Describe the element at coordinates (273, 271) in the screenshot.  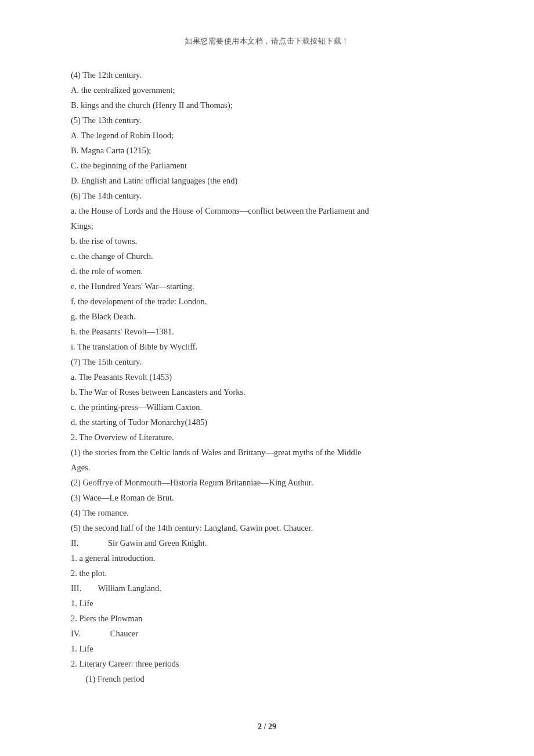
I see `body-line: d. the role of women.` at that location.